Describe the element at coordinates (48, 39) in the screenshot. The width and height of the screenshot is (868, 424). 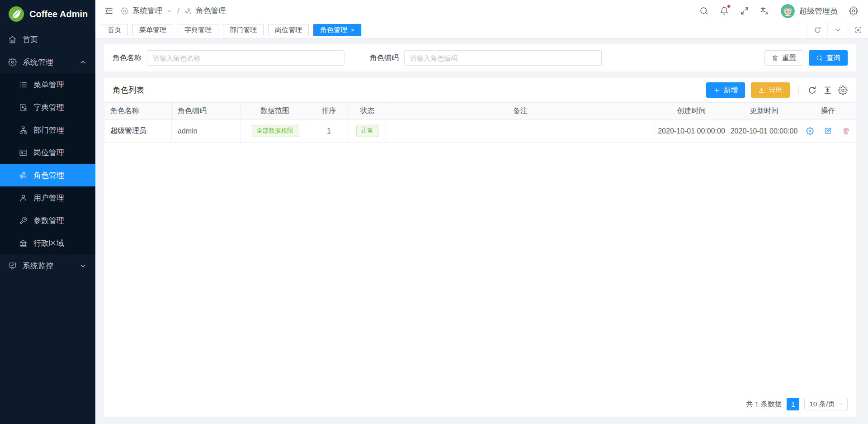
I see `sidebar-item-home: 首页` at that location.